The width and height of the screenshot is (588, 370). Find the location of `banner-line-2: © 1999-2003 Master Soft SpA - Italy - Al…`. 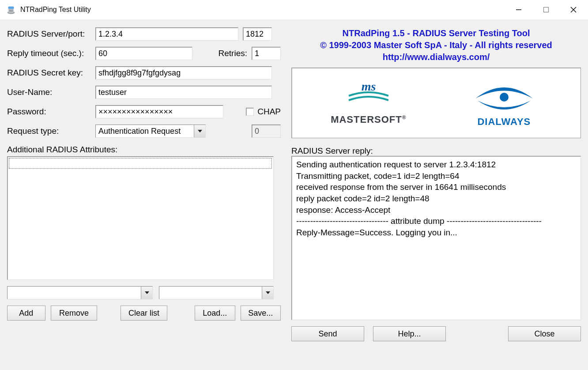

banner-line-2: © 1999-2003 Master Soft SpA - Italy - Al… is located at coordinates (436, 45).